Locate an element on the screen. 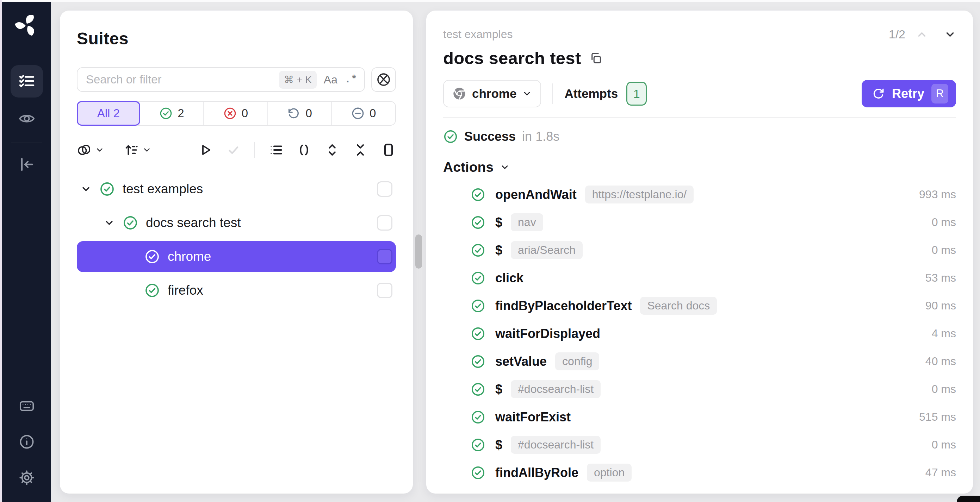 The height and width of the screenshot is (502, 980). action-row: click 53 ms is located at coordinates (700, 278).